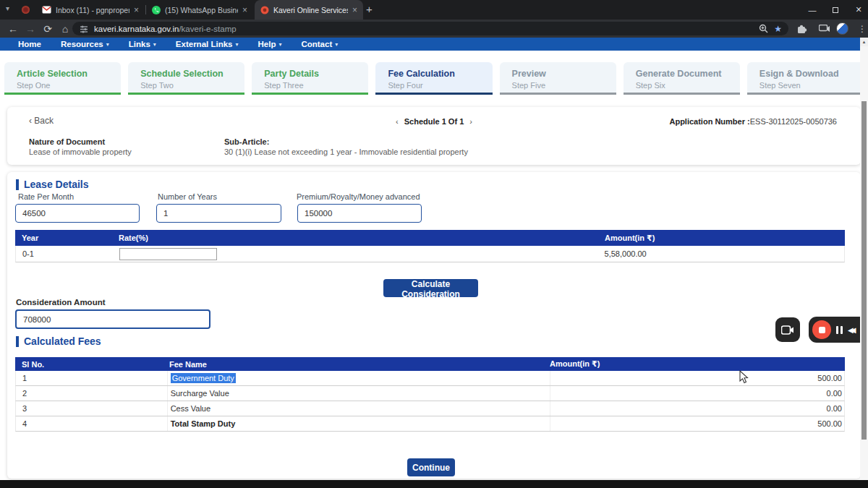 The width and height of the screenshot is (868, 488). I want to click on calculated-fees-table: Sl No. Fee Name Amount(in ₹) 1 Governmen…, so click(430, 395).